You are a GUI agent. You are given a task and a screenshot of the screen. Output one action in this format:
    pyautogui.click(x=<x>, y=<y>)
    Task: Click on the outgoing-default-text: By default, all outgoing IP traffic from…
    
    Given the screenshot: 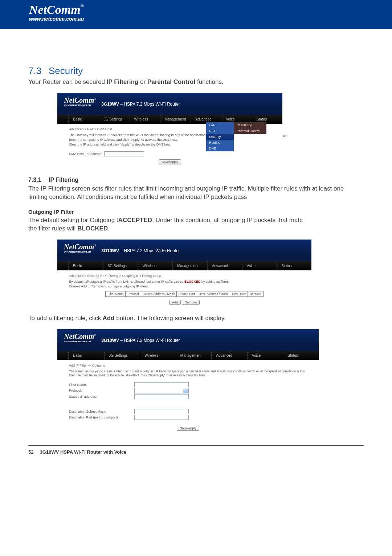 What is the action you would take?
    pyautogui.click(x=184, y=282)
    